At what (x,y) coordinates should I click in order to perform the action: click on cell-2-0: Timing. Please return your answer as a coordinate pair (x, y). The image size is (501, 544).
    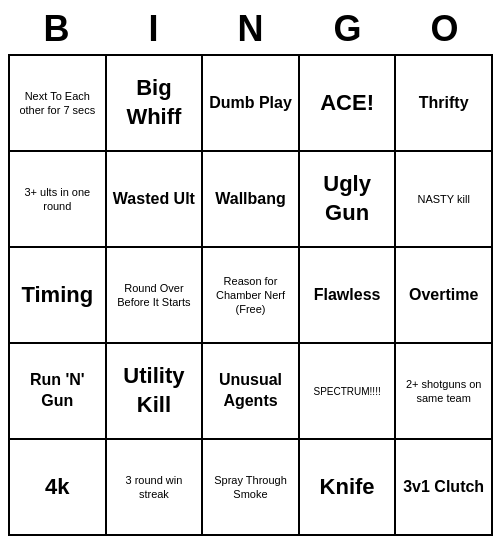
    Looking at the image, I should click on (58, 296).